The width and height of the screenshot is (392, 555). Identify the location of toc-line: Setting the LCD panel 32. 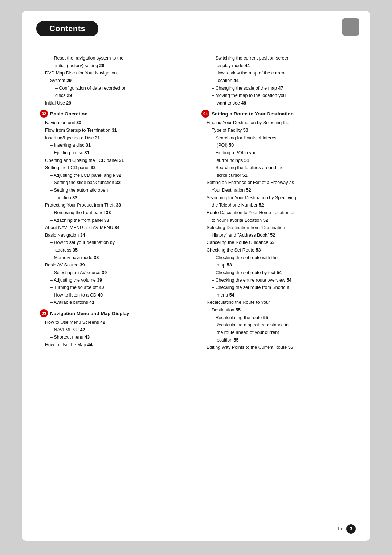
(115, 168).